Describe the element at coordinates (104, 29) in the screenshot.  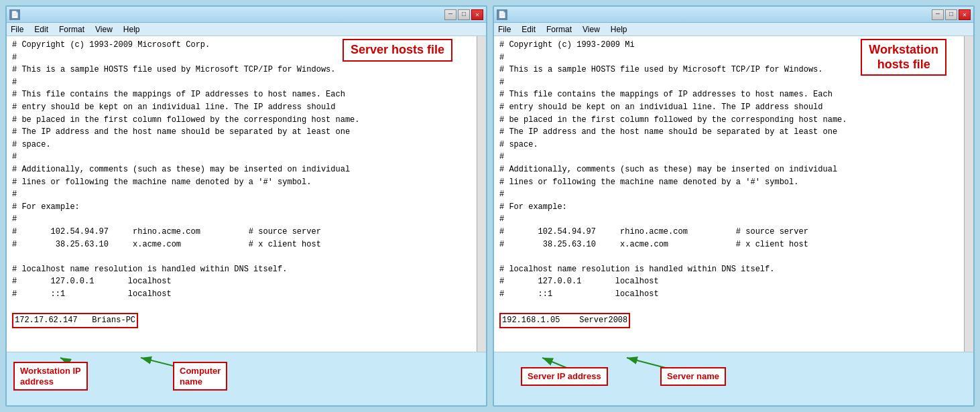
I see `menu-view-server: View` at that location.